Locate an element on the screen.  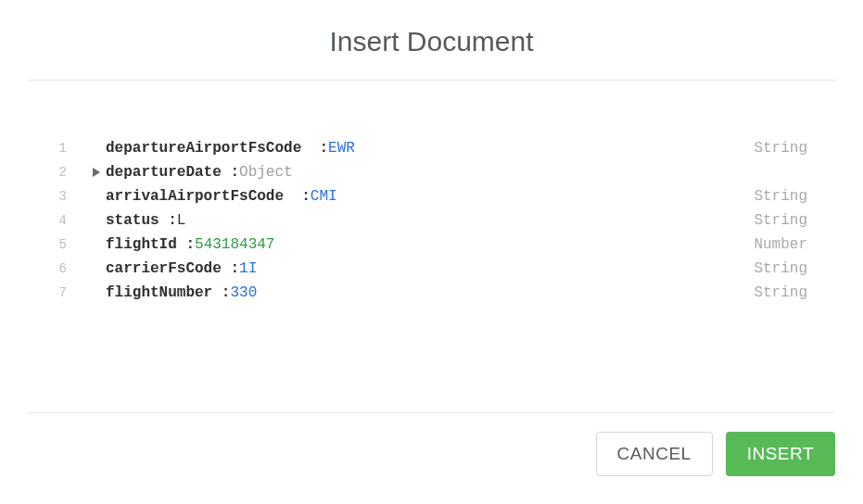
field-key: flightNumber is located at coordinates (163, 293).